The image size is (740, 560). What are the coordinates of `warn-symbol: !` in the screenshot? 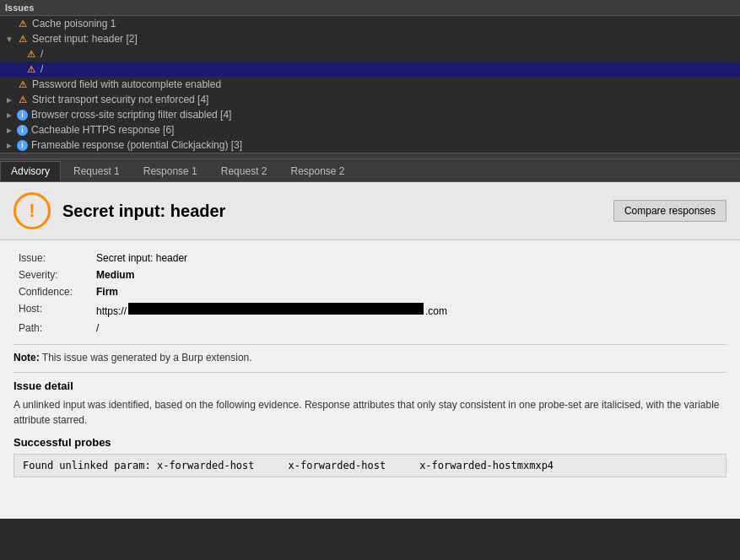 It's located at (32, 211).